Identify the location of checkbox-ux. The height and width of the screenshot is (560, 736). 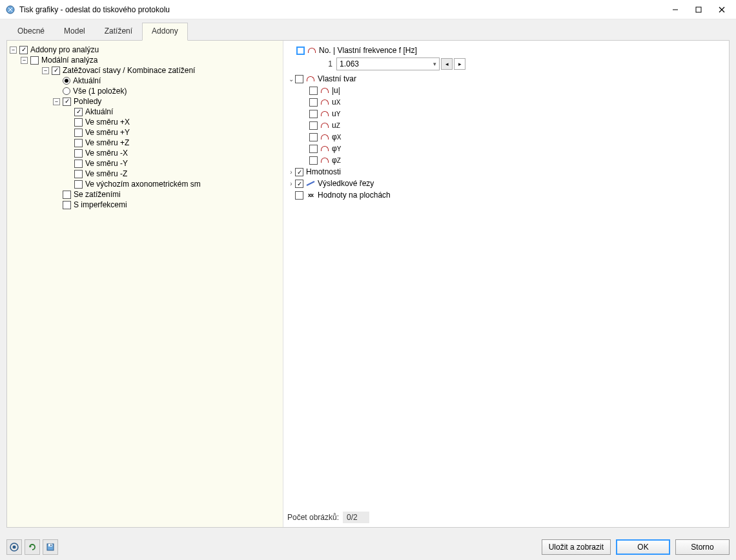
(314, 102).